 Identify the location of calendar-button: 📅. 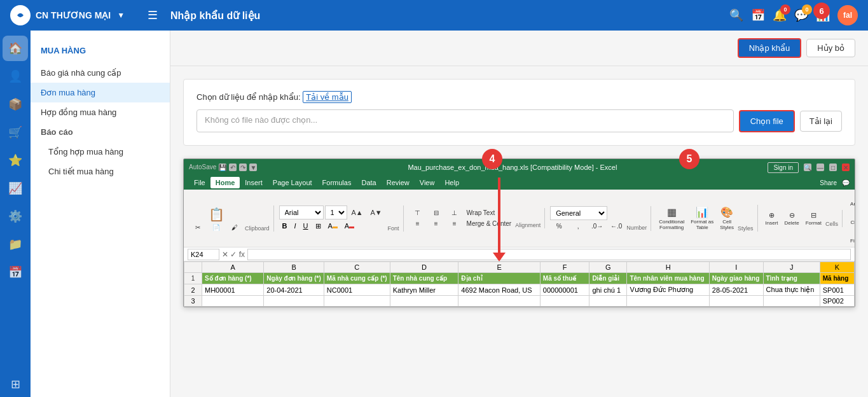
(758, 15).